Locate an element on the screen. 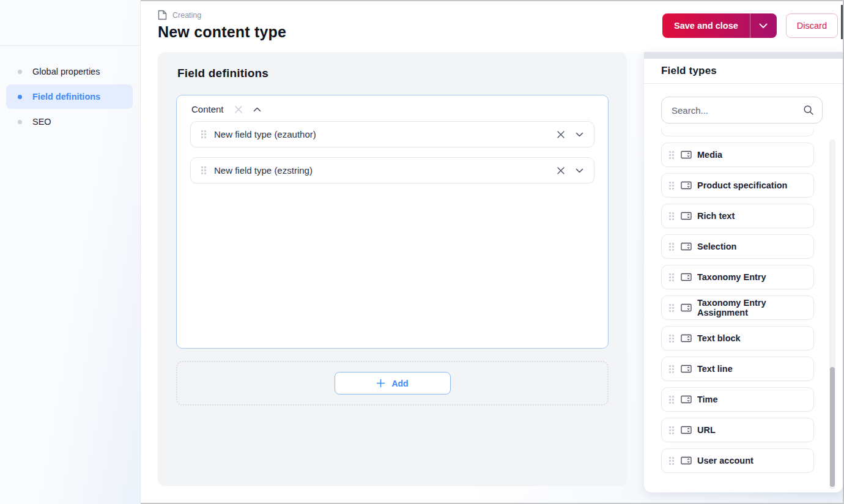  field-type-label: Taxonomy Entry Assignment is located at coordinates (752, 308).